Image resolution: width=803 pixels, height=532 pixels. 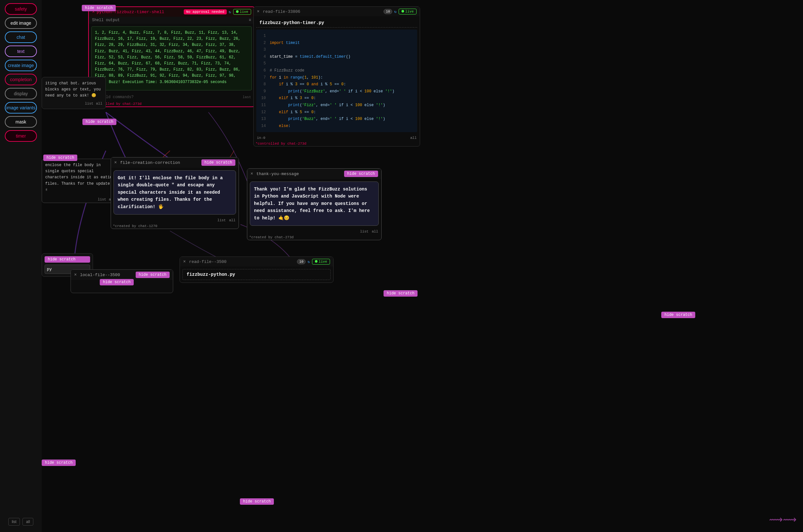 What do you see at coordinates (401, 293) in the screenshot?
I see `hide-scratch-945: hide scratch` at bounding box center [401, 293].